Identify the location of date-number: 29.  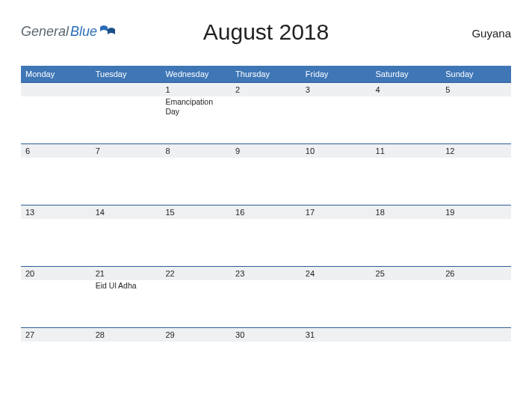
(196, 335).